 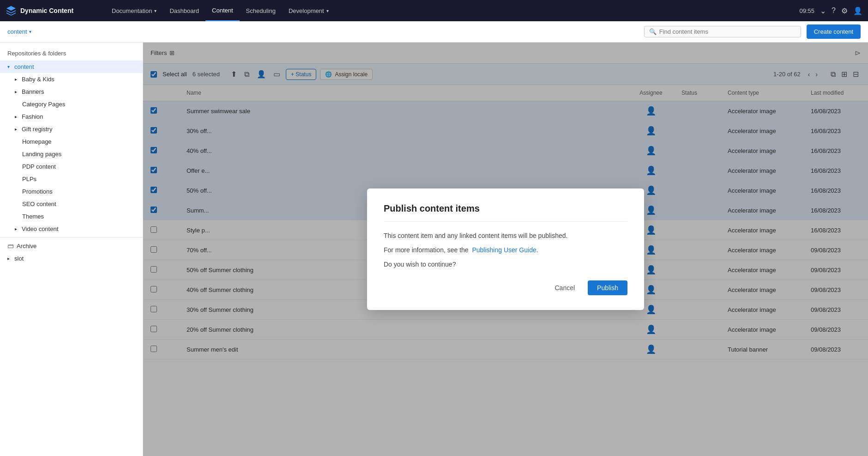 What do you see at coordinates (223, 11) in the screenshot?
I see `nav-content: Content` at bounding box center [223, 11].